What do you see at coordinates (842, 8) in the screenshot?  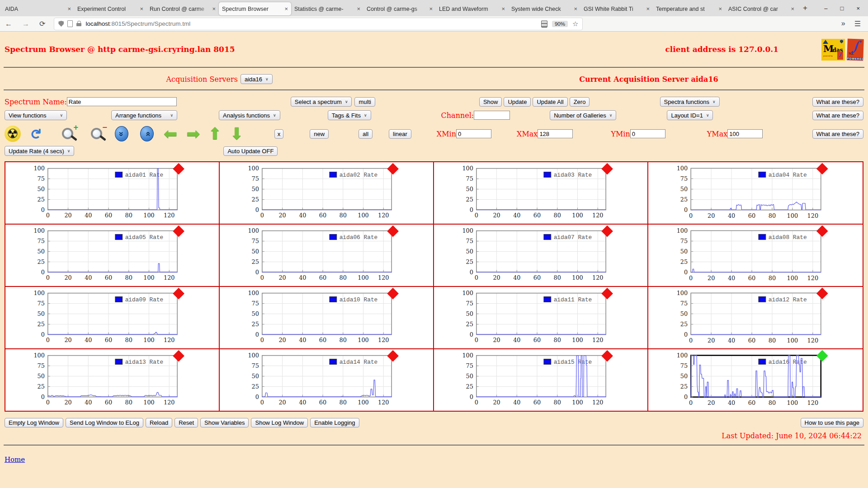 I see `maximize-button: □` at bounding box center [842, 8].